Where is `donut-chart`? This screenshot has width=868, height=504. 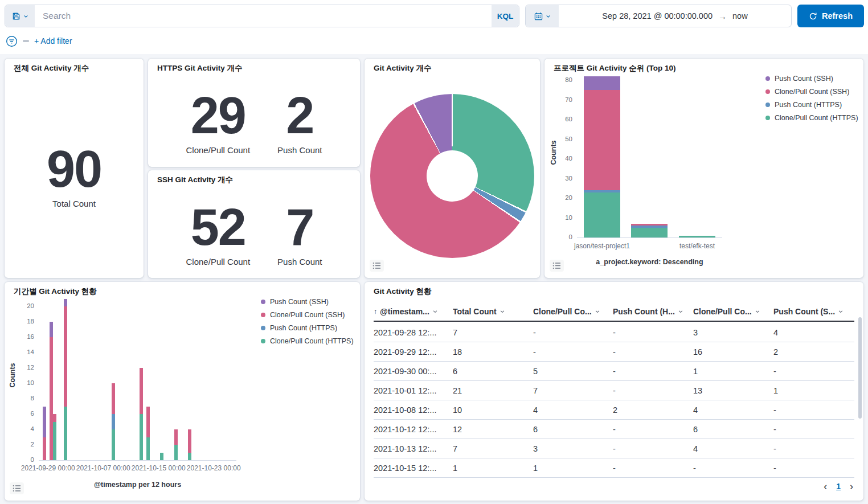
donut-chart is located at coordinates (452, 176).